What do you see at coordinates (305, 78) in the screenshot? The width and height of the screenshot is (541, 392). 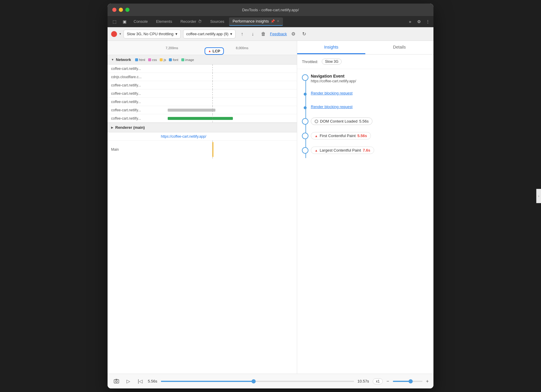 I see `event-node-circle` at bounding box center [305, 78].